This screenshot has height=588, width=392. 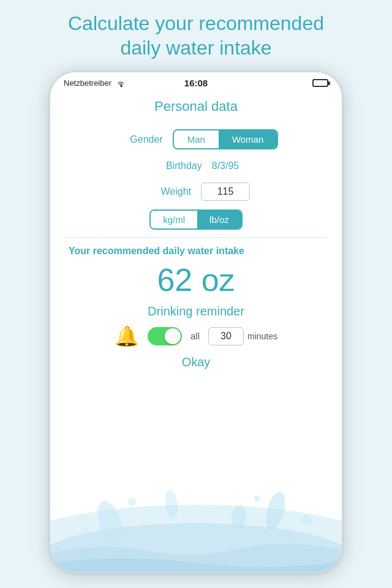 What do you see at coordinates (178, 166) in the screenshot?
I see `birthday-label: Birthday` at bounding box center [178, 166].